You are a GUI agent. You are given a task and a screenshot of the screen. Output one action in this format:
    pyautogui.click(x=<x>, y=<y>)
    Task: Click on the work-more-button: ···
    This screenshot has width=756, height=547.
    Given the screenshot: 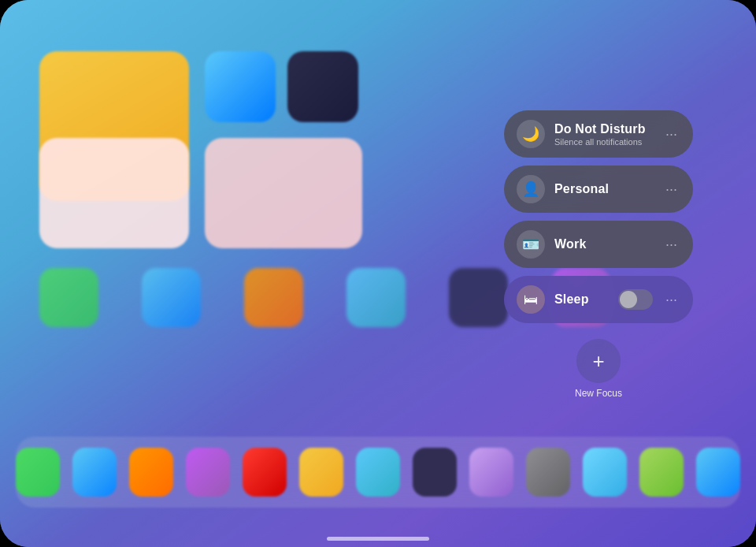 What is the action you would take?
    pyautogui.click(x=671, y=244)
    